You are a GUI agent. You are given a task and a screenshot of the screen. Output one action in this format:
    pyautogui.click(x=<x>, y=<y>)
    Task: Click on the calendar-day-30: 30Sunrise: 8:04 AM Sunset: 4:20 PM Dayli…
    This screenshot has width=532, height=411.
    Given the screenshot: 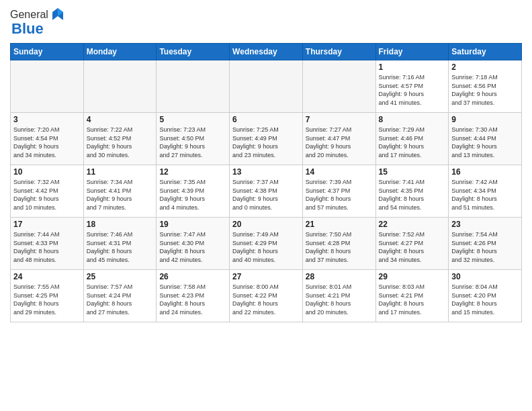 What is the action you would take?
    pyautogui.click(x=485, y=296)
    